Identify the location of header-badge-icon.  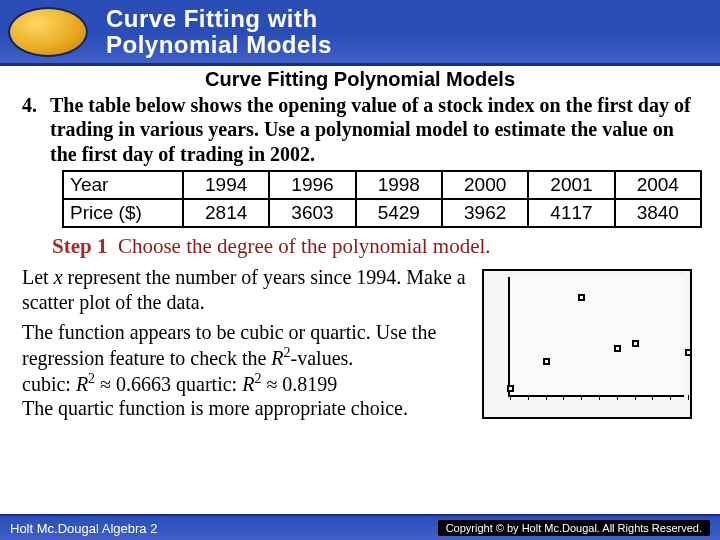
(48, 32).